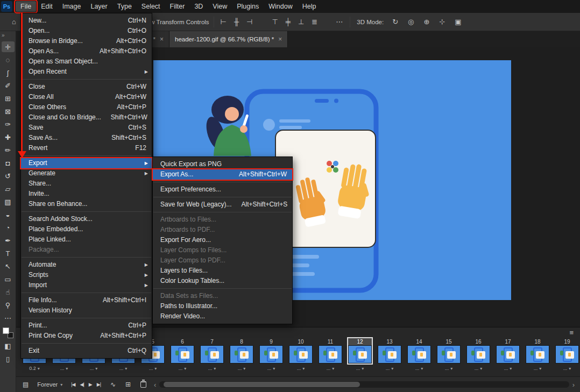 The width and height of the screenshot is (580, 392). Describe the element at coordinates (86, 117) in the screenshot. I see `file-menu-item-close-and-go-to-bridge: Close and Go to Bridge...Shift+Ctrl+W` at that location.